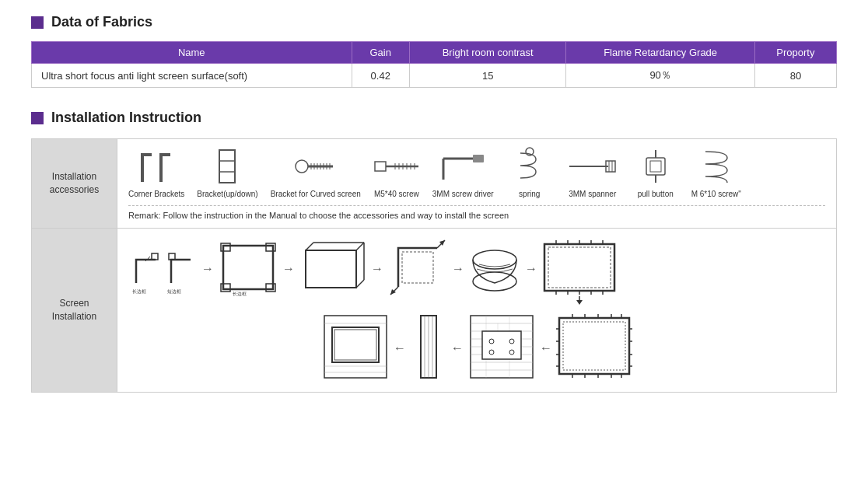 The width and height of the screenshot is (868, 496). What do you see at coordinates (355, 348) in the screenshot?
I see `step7` at bounding box center [355, 348].